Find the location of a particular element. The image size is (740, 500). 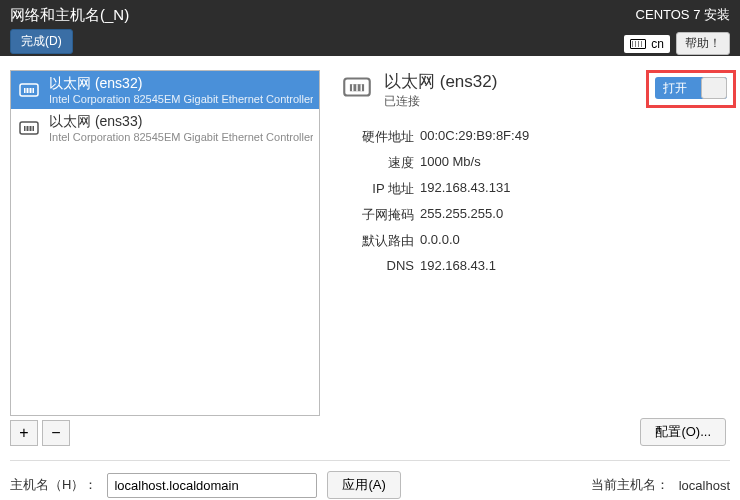

keyboard-icon is located at coordinates (638, 44).